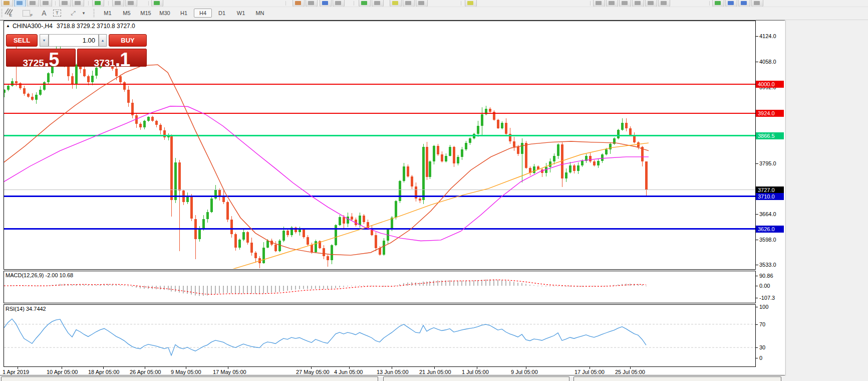 Image resolution: width=868 pixels, height=381 pixels. What do you see at coordinates (128, 40) in the screenshot?
I see `buy-button: BUY` at bounding box center [128, 40].